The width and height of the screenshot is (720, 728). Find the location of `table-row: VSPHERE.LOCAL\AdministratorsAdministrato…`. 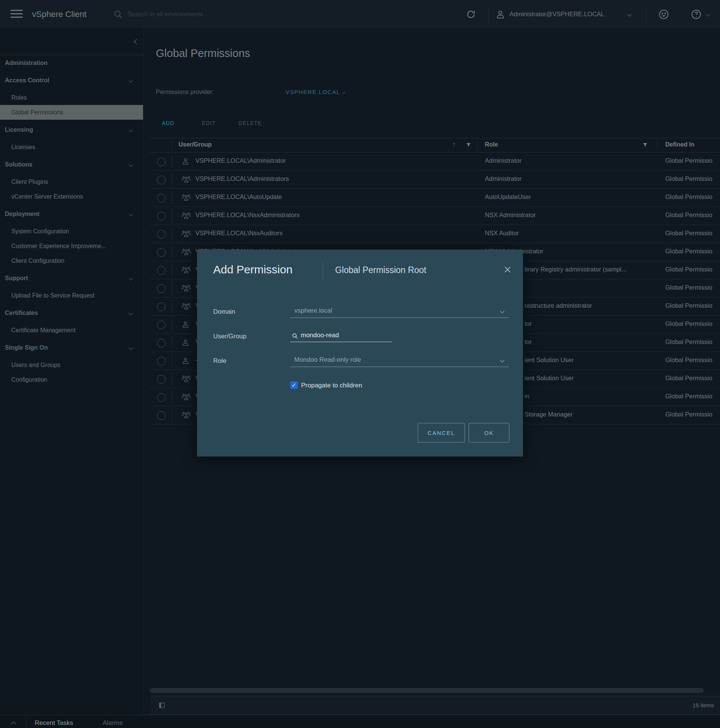

table-row: VSPHERE.LOCAL\AdministratorsAdministrato… is located at coordinates (435, 180).